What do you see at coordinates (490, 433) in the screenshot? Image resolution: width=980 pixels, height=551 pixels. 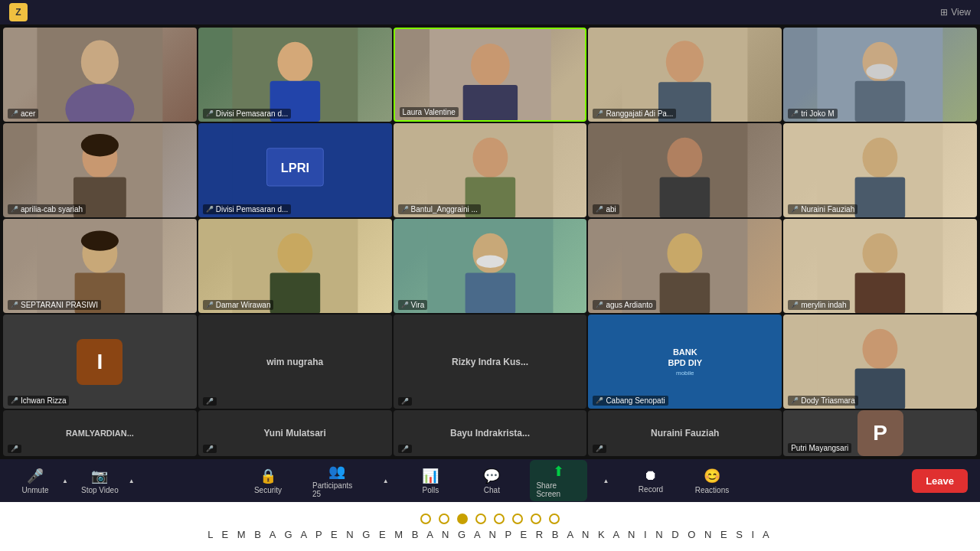 I see `video-cell-bayu: Bayu Indrakrista... 🎤` at bounding box center [490, 433].